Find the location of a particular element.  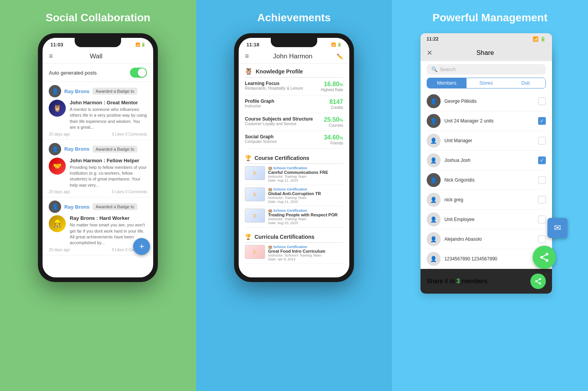

curricula-name-1: Great Food Intro Curriculum is located at coordinates (306, 251).